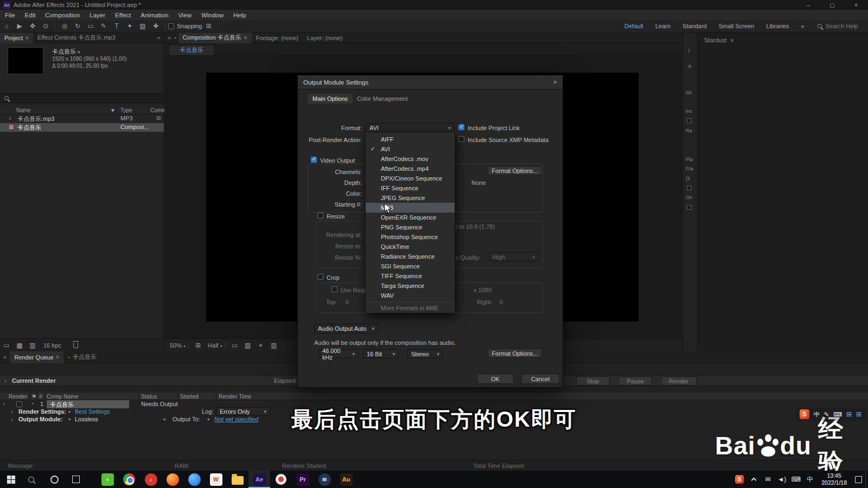  I want to click on crop-top-value: 0, so click(347, 302).